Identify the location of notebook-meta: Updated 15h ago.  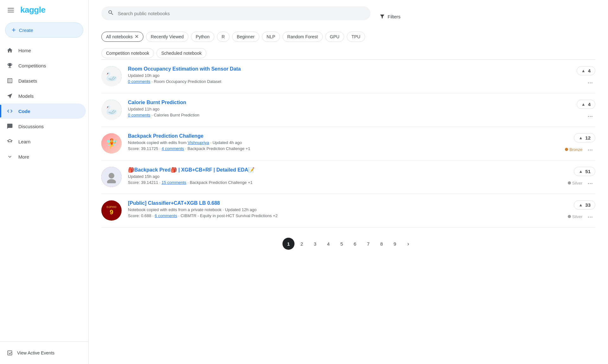
(345, 177).